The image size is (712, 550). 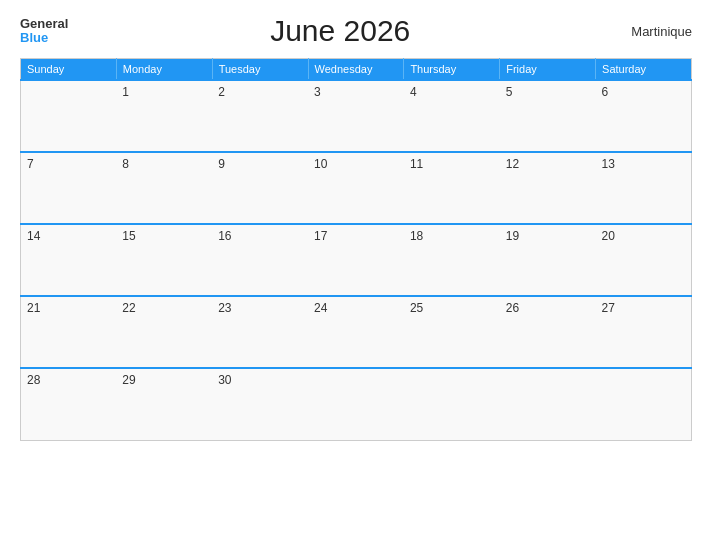 I want to click on weekday-header: Thursday, so click(x=452, y=70).